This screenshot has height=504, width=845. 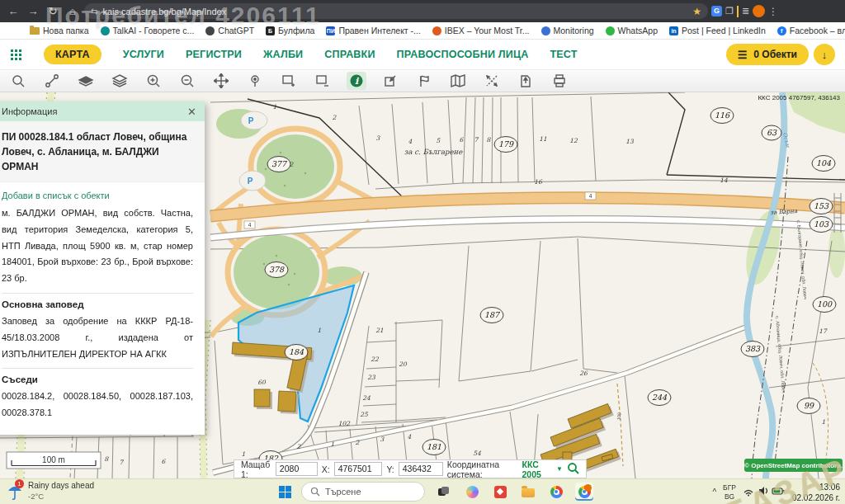 What do you see at coordinates (283, 54) in the screenshot?
I see `nav-zhalbi: ЖАЛБИ` at bounding box center [283, 54].